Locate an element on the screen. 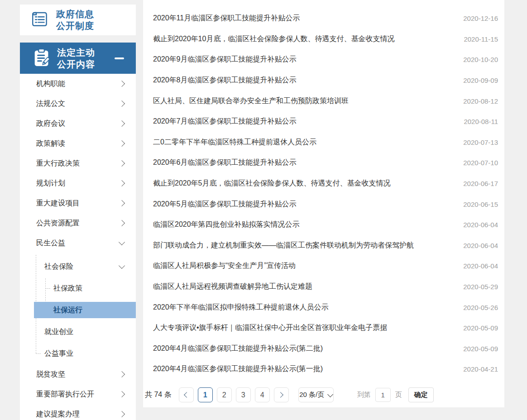 The image size is (527, 420). sidebar-item-1: 法规公文 is located at coordinates (78, 104).